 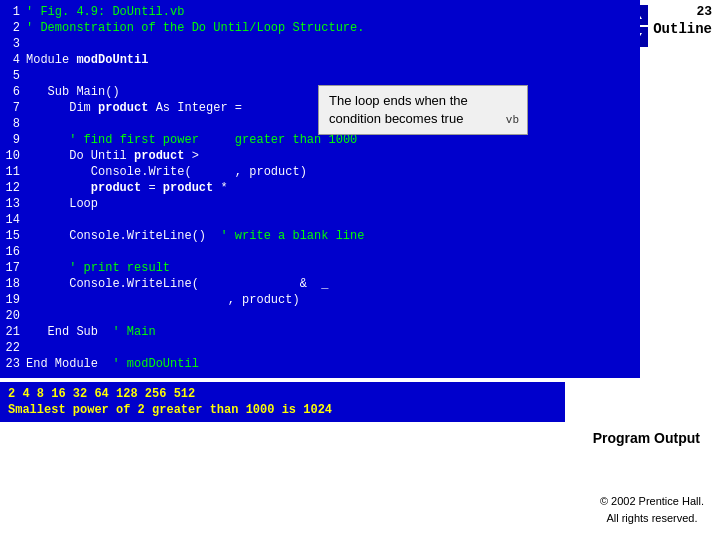 I want to click on code-line-18: 18 Console.WriteLine( & _, so click(x=320, y=284).